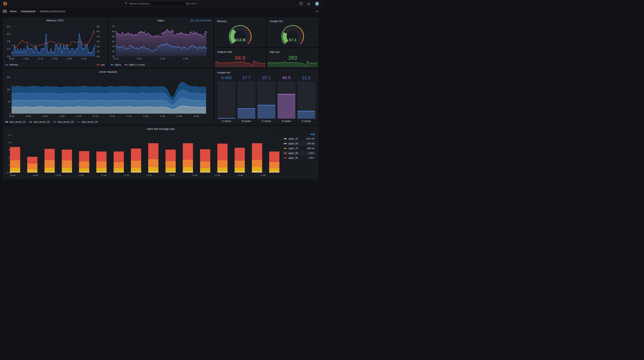 The height and width of the screenshot is (360, 644). I want to click on search-input: Search or jump to... cmd+k, so click(161, 4).